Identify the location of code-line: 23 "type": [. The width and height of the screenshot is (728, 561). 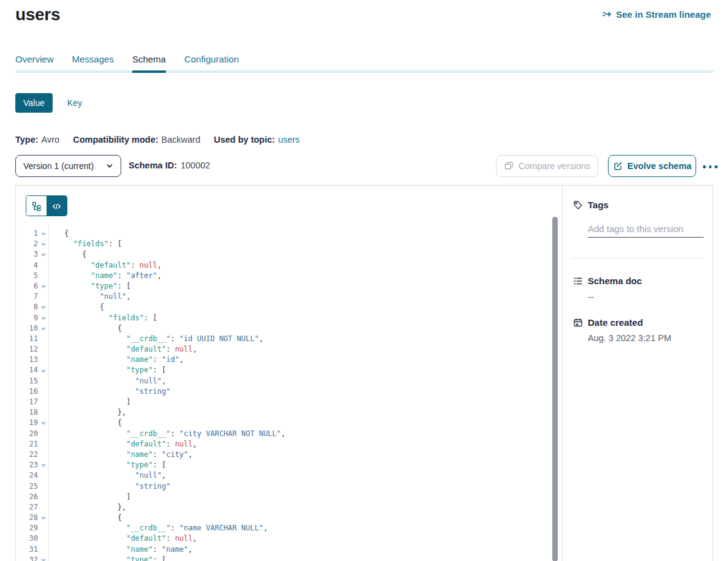
(289, 465).